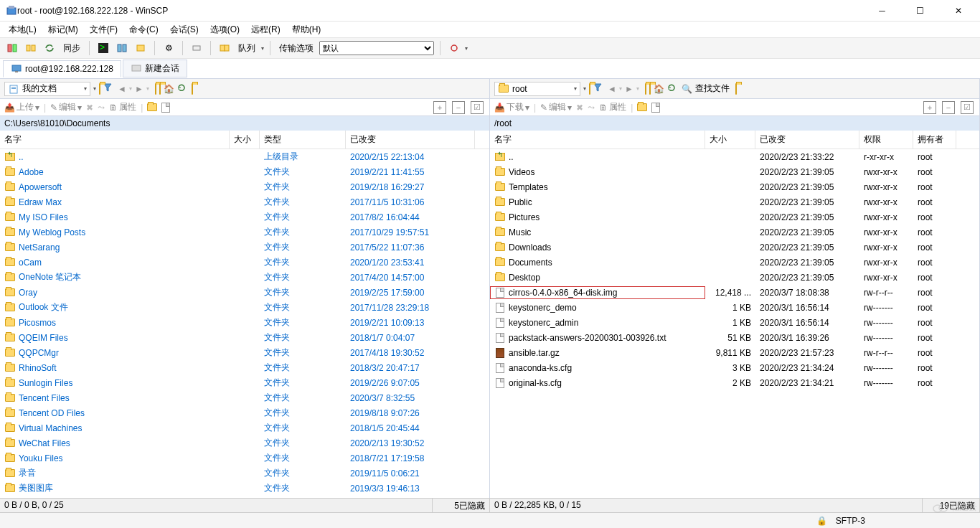 The width and height of the screenshot is (980, 528). I want to click on table-row: Tencent OD Files文件夹2019/8/18 9:07:26, so click(245, 413).